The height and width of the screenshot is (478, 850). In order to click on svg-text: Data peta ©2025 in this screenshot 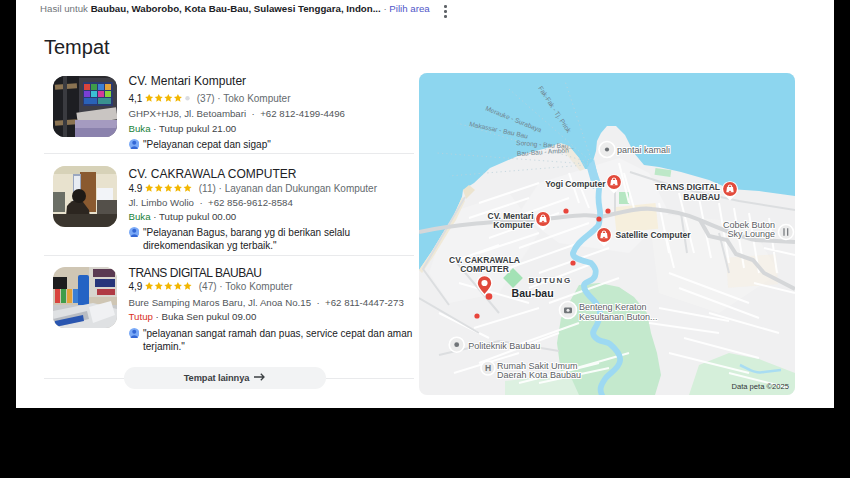, I will do `click(760, 386)`.